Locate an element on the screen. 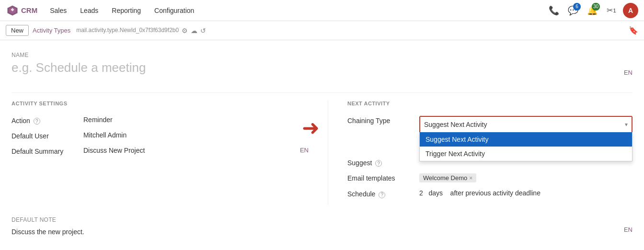 The image size is (644, 250). next-activity-header: NEXT ACTIVITY is located at coordinates (490, 104).